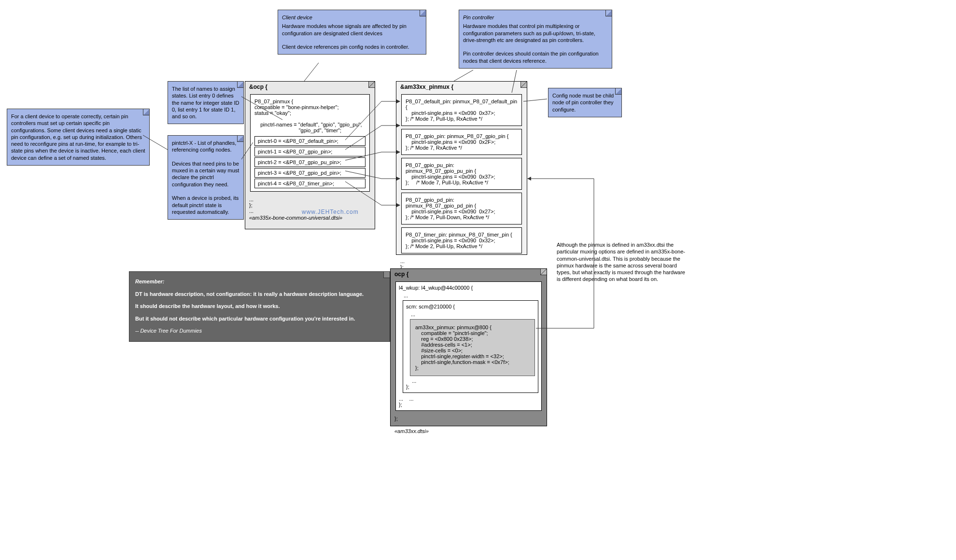 The height and width of the screenshot is (560, 956). What do you see at coordinates (206, 178) in the screenshot?
I see `note-pinctrl-x: pintctrl-X - List of phandles, referenci…` at bounding box center [206, 178].